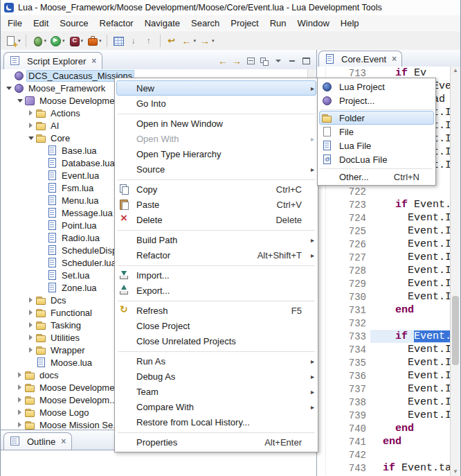 This screenshot has width=461, height=476. I want to click on menu-item: Open in New Window, so click(216, 123).